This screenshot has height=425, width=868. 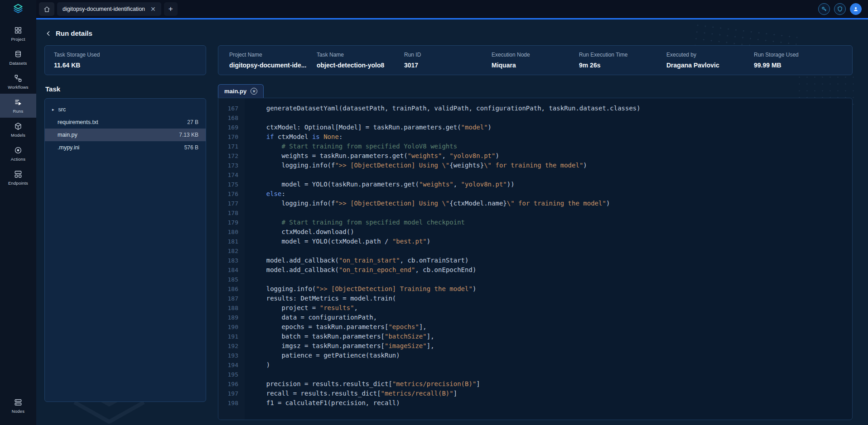 I want to click on tree-item-requirements: requirements.txt 27 B, so click(x=125, y=122).